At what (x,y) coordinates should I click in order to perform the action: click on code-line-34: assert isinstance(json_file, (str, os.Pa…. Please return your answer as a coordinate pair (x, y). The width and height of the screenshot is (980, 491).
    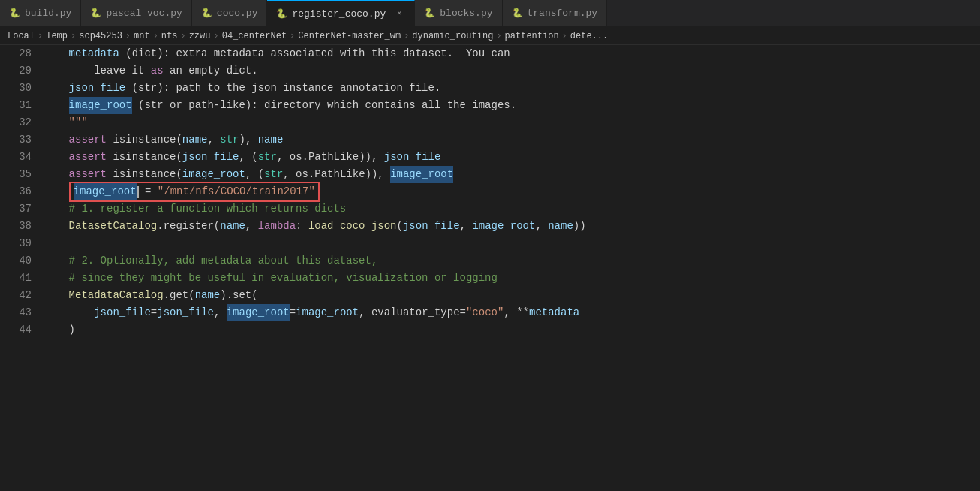
    Looking at the image, I should click on (512, 158).